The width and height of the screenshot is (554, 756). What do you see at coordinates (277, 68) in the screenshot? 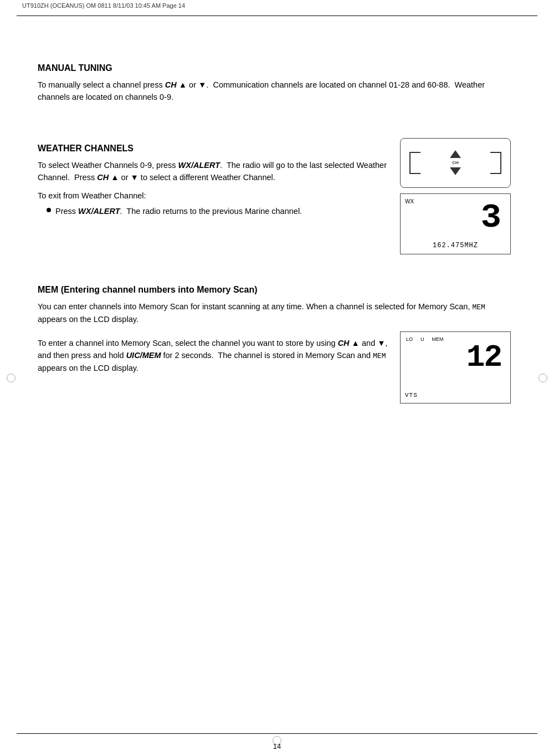
I see `manual-tuning-title: MANUAL TUNING` at bounding box center [277, 68].